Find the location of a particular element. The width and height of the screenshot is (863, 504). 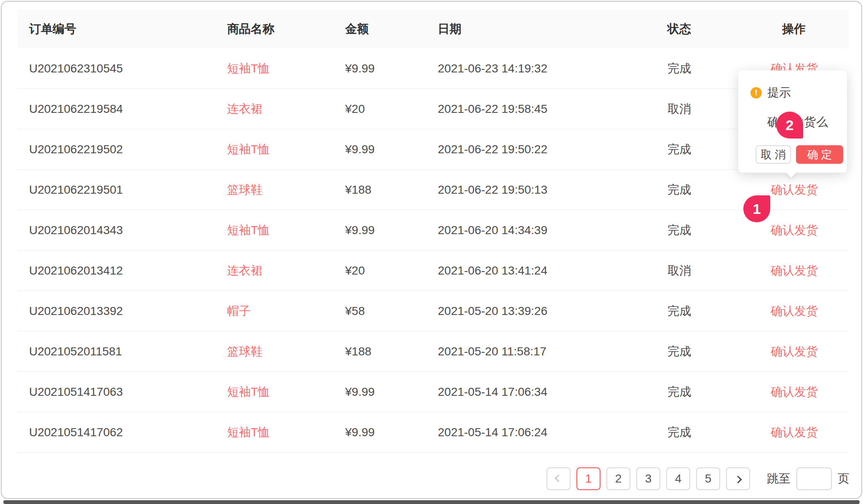

cell-date: 2021-06-22 19:50:22 is located at coordinates (553, 149).